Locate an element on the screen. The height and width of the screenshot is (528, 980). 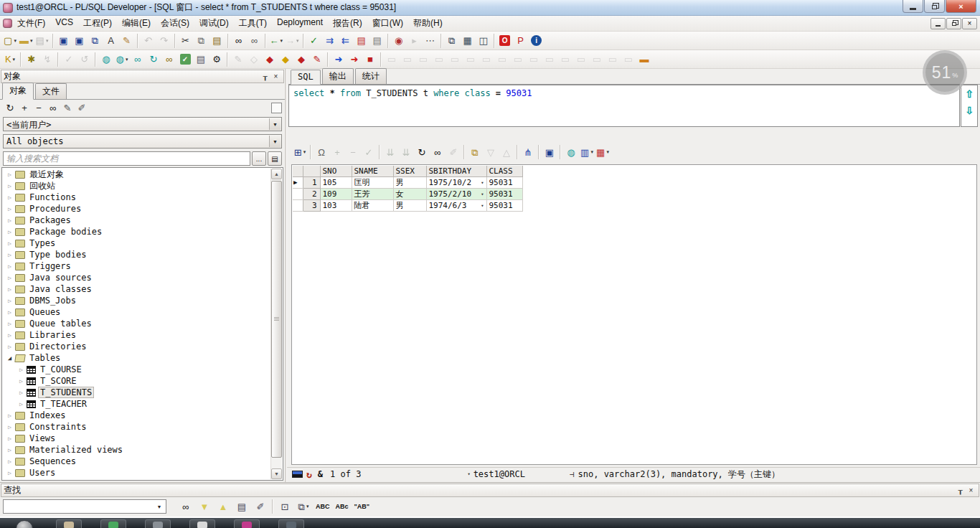
find-object-button: ∞ is located at coordinates (53, 108).